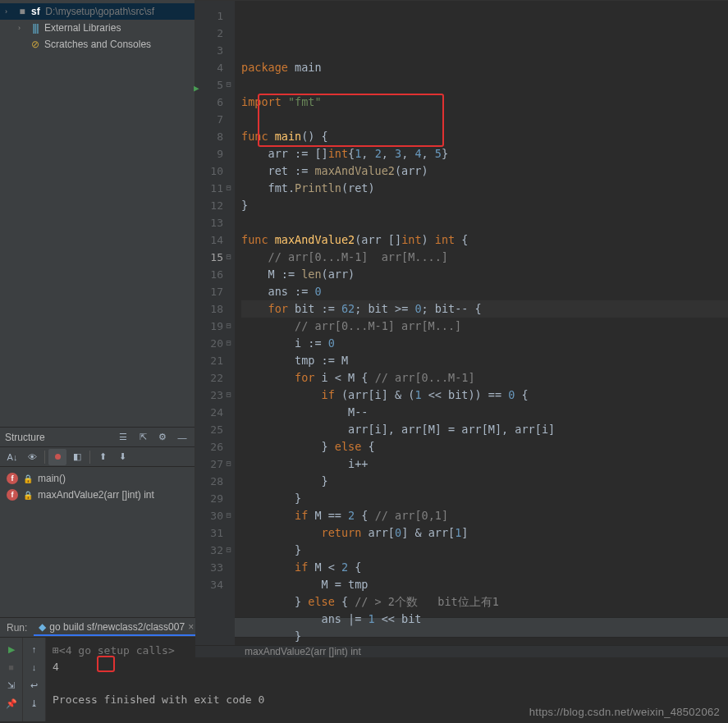 The width and height of the screenshot is (728, 723). What do you see at coordinates (215, 323) in the screenshot?
I see `editor-gutter: ▶⊟⊟⊟⊟⊟⊟⊟⊟⊟ 12345678910111213141516171819…` at bounding box center [215, 323].